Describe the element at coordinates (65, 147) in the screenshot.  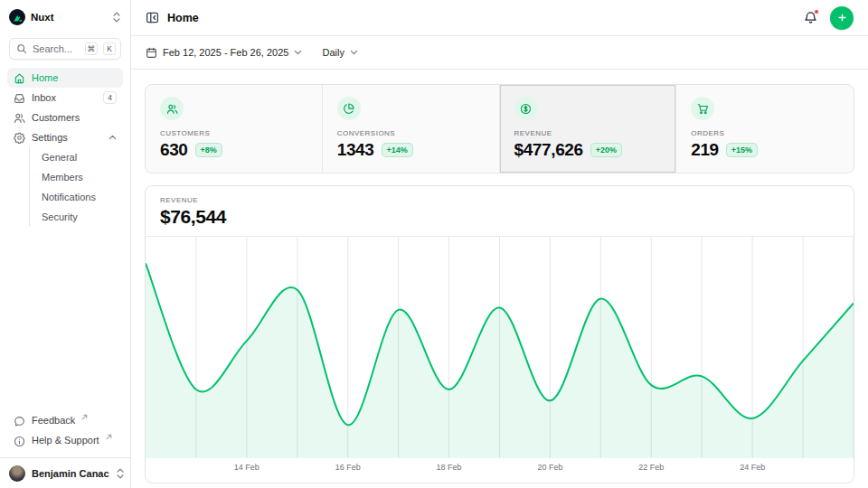
I see `sidebar-nav: Home Inbox 4 Customers Settings` at that location.